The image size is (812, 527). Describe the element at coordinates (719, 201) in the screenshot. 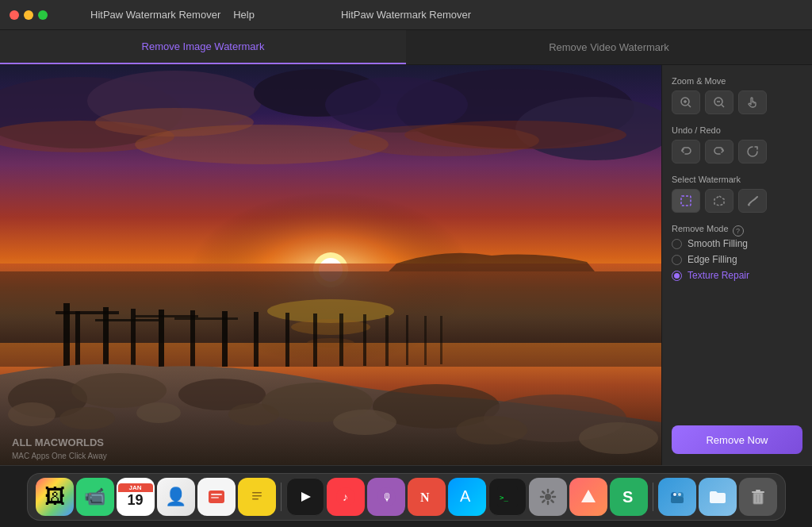

I see `polygon-select-button` at that location.